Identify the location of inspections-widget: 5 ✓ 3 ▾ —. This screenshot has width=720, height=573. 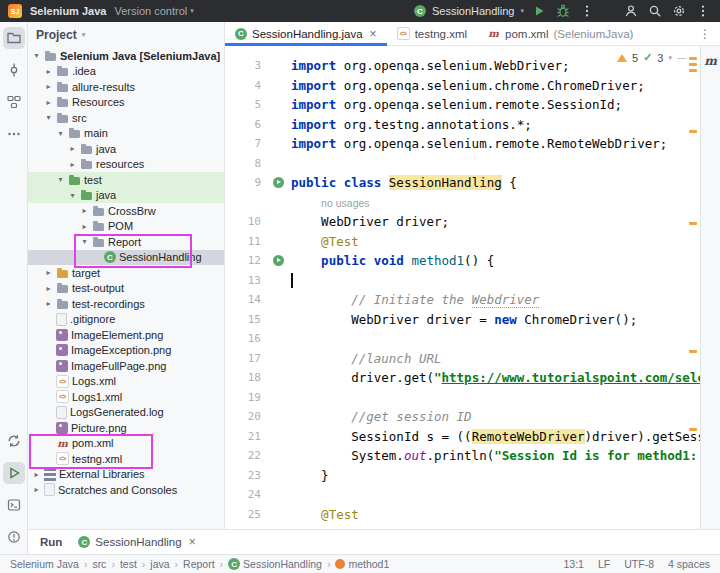
(652, 58).